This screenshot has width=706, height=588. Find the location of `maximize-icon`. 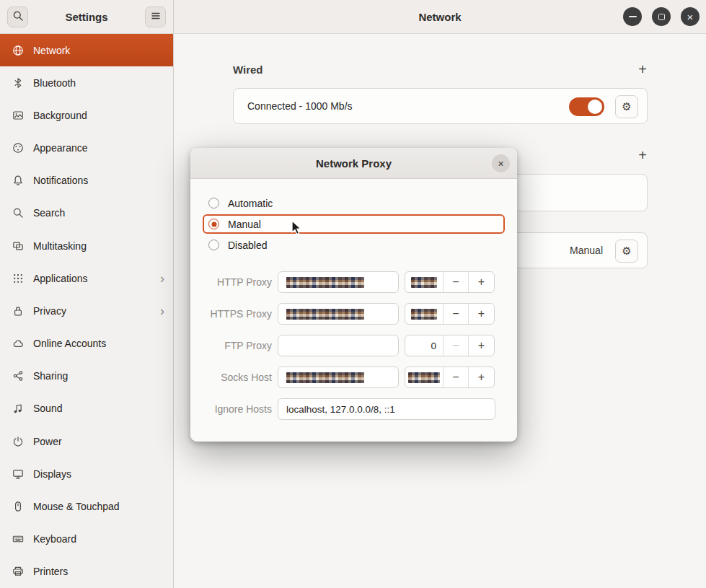

maximize-icon is located at coordinates (662, 17).